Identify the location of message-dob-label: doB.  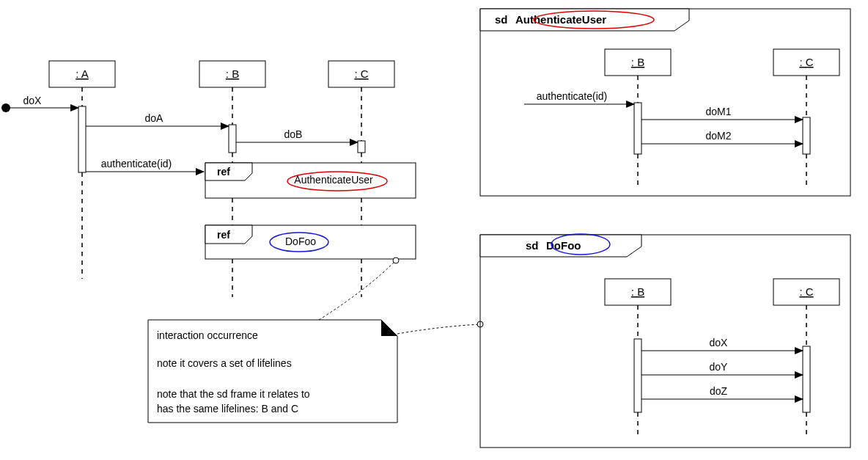
(293, 134).